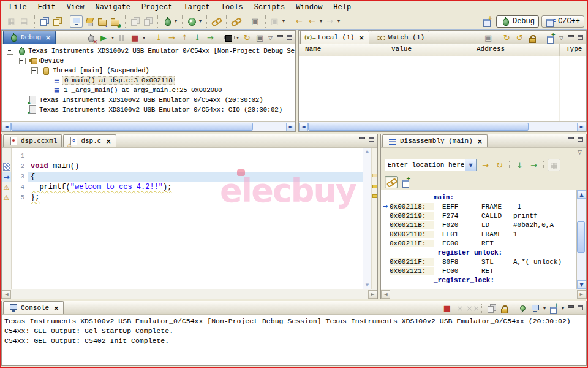  What do you see at coordinates (374, 218) in the screenshot?
I see `overview-ruler` at bounding box center [374, 218].